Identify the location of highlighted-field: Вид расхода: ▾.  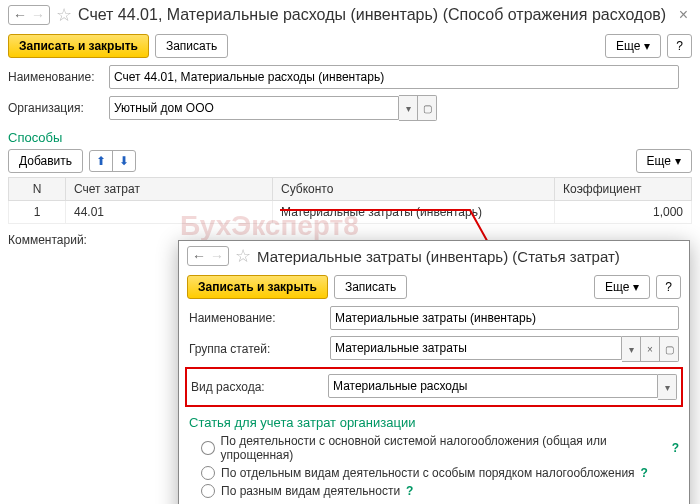
(434, 387).